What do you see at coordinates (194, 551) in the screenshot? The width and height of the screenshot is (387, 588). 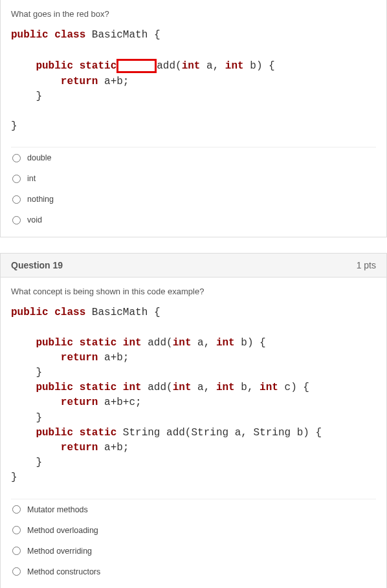 I see `answer-option: Method overriding` at bounding box center [194, 551].